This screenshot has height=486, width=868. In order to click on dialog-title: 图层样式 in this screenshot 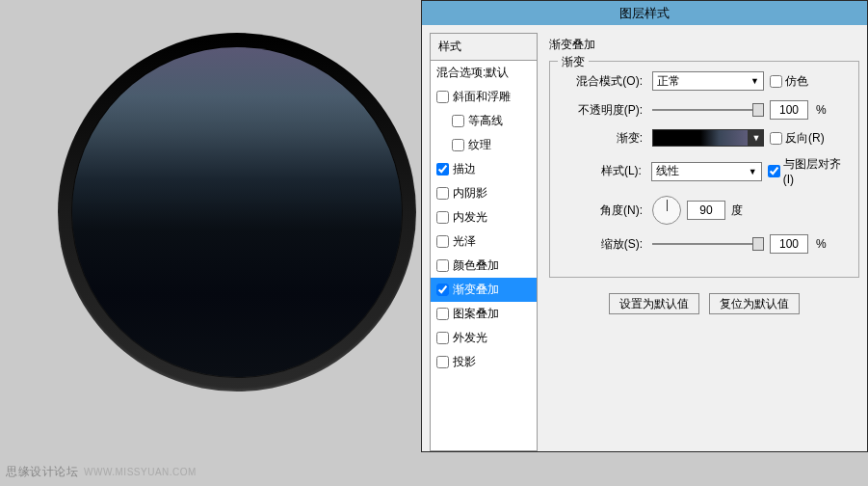, I will do `click(644, 14)`.